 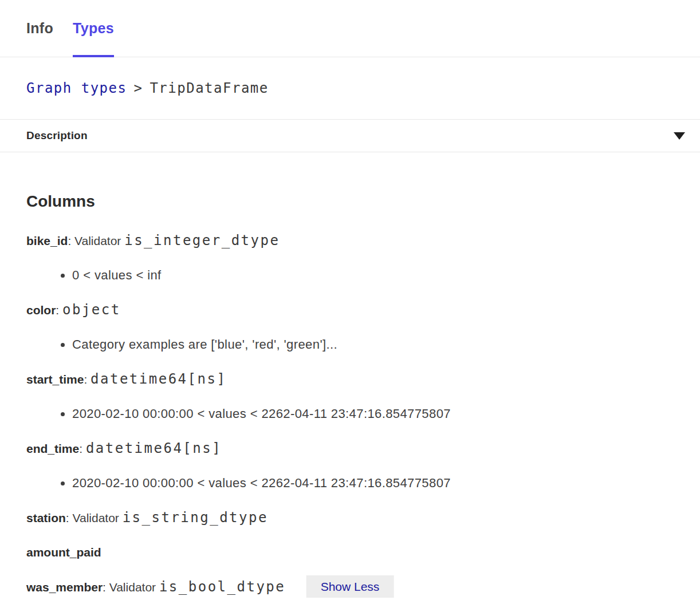 I want to click on column-bullet-list: 0 < values < inf, so click(x=350, y=275).